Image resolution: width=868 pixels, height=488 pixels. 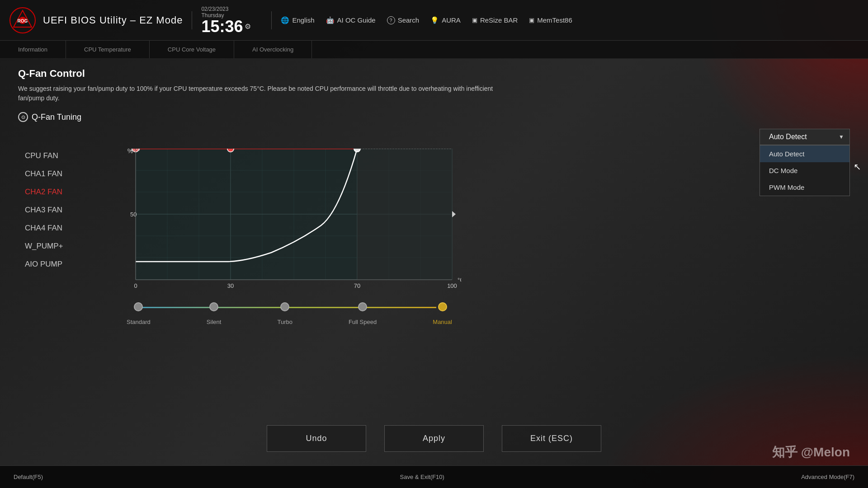 What do you see at coordinates (475, 20) in the screenshot?
I see `resizebar-icon: ▣` at bounding box center [475, 20].